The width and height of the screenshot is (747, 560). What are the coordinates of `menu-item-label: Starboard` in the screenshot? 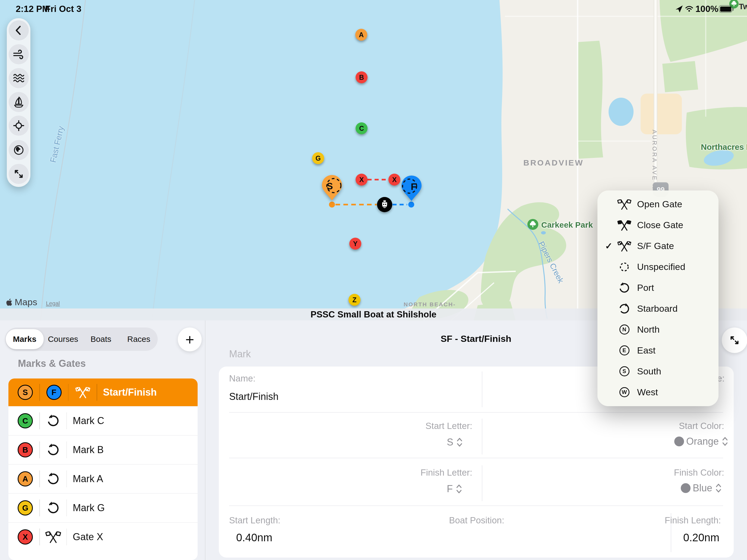 It's located at (657, 309).